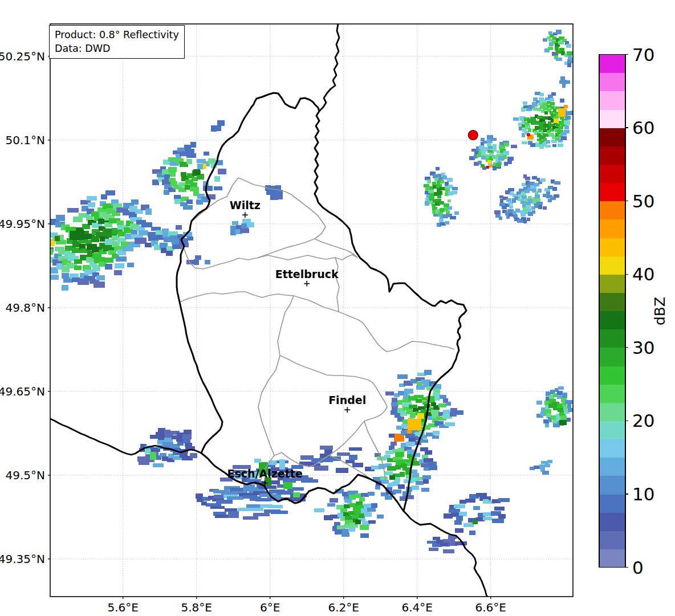 The width and height of the screenshot is (675, 616). What do you see at coordinates (23, 559) in the screenshot?
I see `y-tick-label: 49.35°N` at bounding box center [23, 559].